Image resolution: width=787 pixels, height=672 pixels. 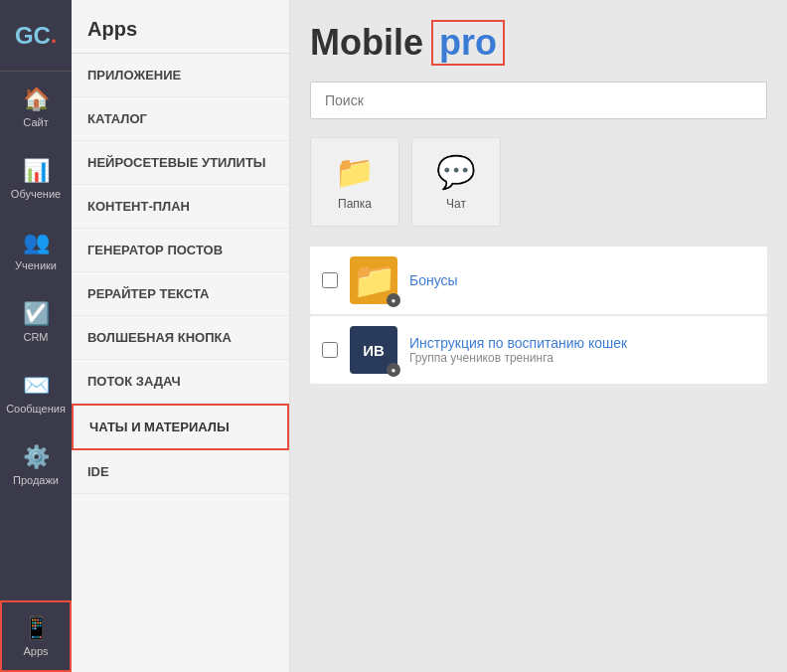 What do you see at coordinates (374, 280) in the screenshot?
I see `folder-thumbnail: 📁 ●` at bounding box center [374, 280].